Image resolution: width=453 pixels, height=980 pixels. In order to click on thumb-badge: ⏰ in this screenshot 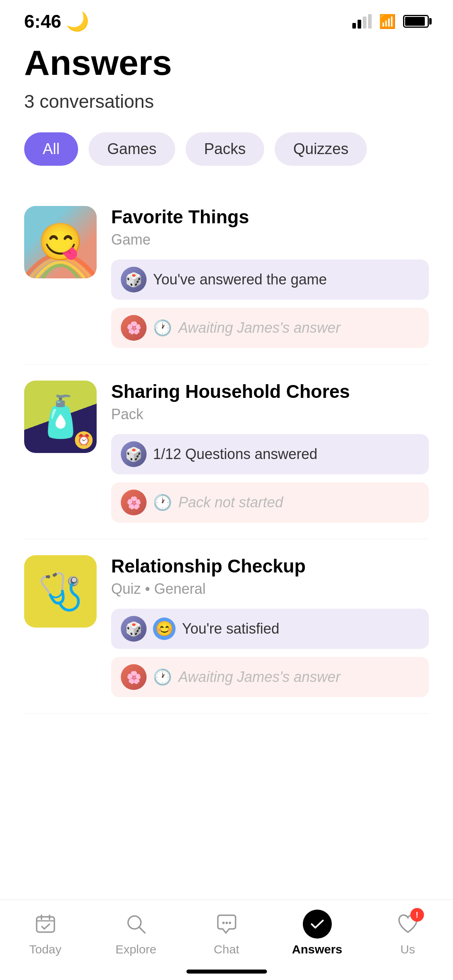, I will do `click(84, 440)`.